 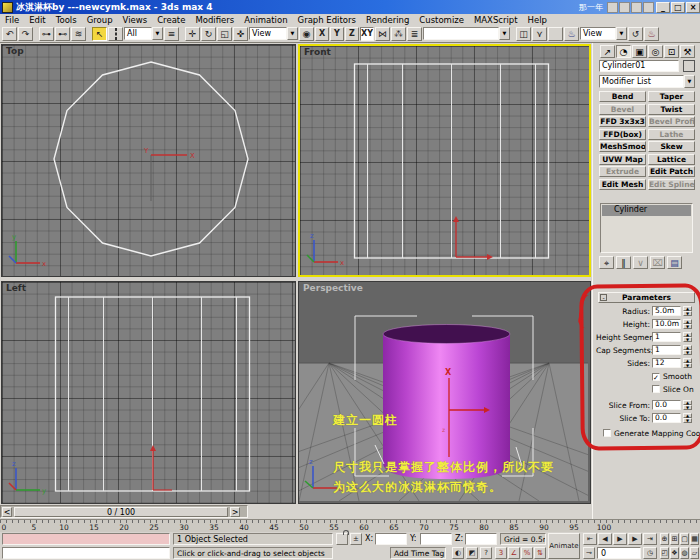 What do you see at coordinates (624, 262) in the screenshot?
I see `show-end-result-icon: ‖` at bounding box center [624, 262].